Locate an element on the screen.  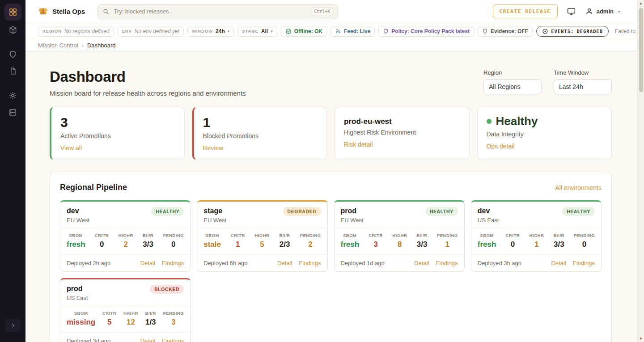
health-dot-icon is located at coordinates (489, 122).